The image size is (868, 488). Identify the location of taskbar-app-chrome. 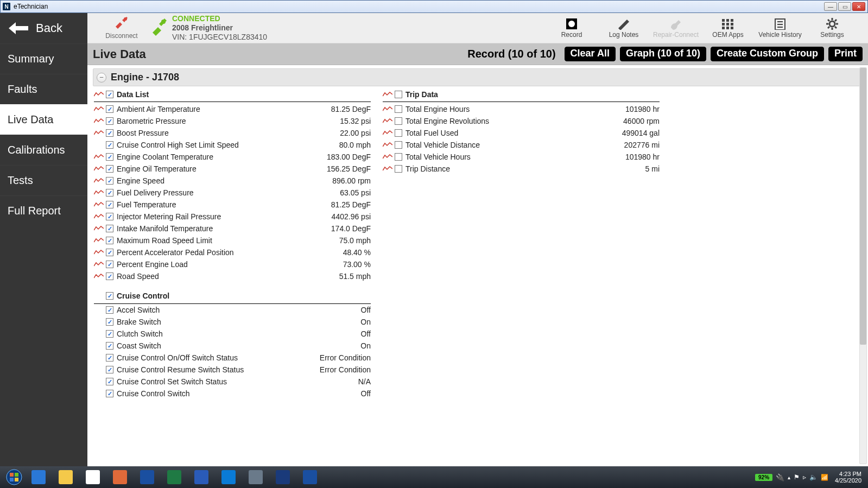
(93, 477).